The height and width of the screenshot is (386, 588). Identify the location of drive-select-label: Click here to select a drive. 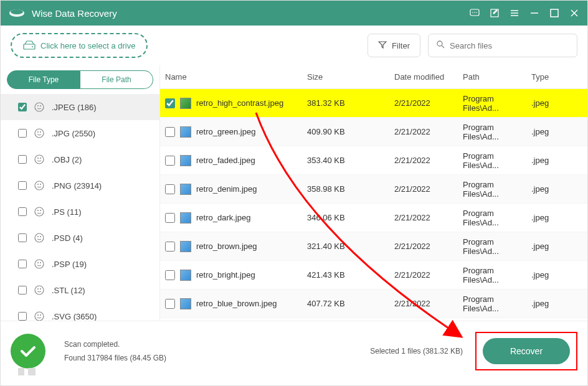
(88, 46).